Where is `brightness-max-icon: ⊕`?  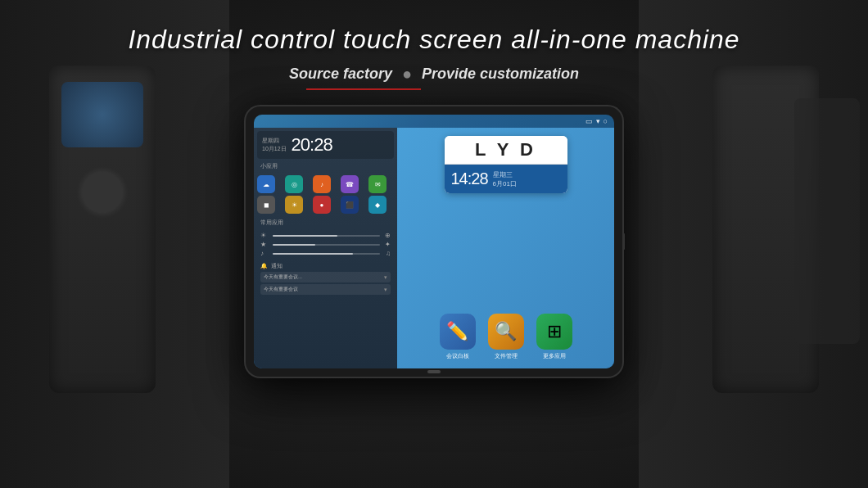 brightness-max-icon: ⊕ is located at coordinates (387, 236).